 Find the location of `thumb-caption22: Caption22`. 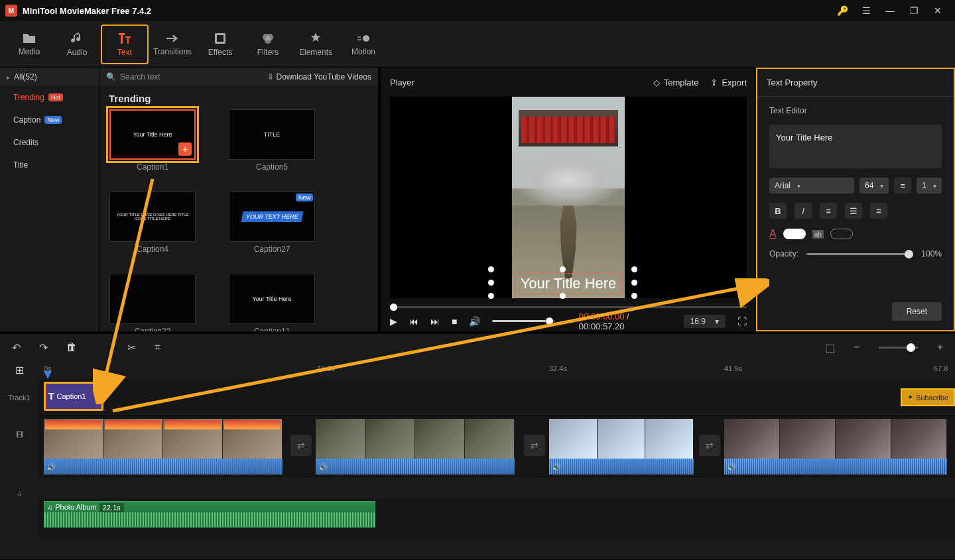

thumb-caption22: Caption22 is located at coordinates (153, 302).